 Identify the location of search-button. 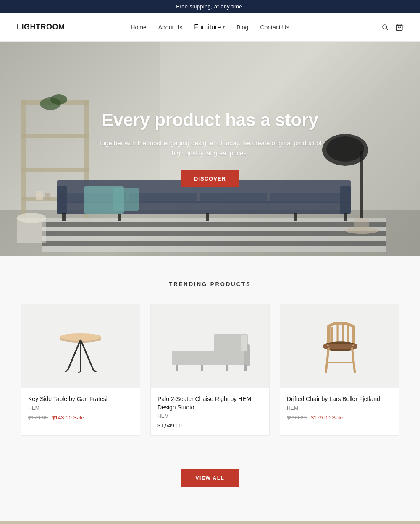
(385, 27).